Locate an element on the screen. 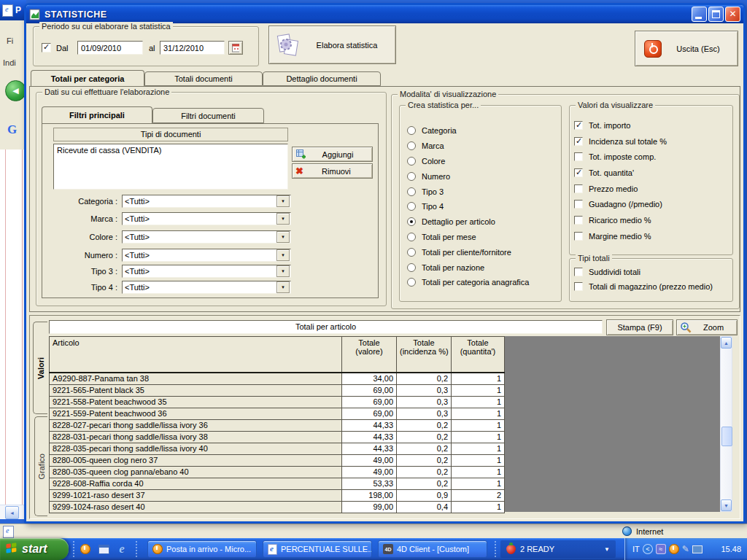 The width and height of the screenshot is (747, 560). internet-explorer-icon: e is located at coordinates (122, 549).